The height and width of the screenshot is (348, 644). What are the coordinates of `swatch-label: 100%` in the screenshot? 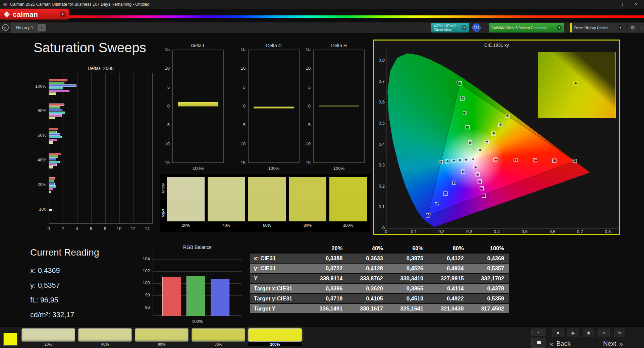 It's located at (348, 225).